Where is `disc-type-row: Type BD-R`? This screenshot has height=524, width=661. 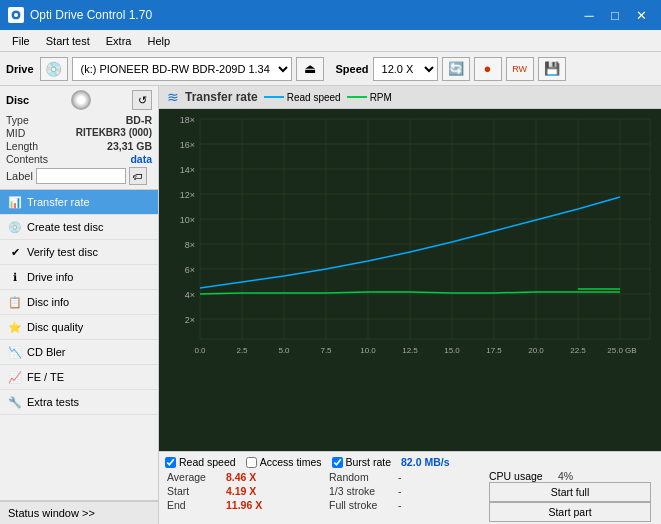 disc-type-row: Type BD-R is located at coordinates (79, 120).